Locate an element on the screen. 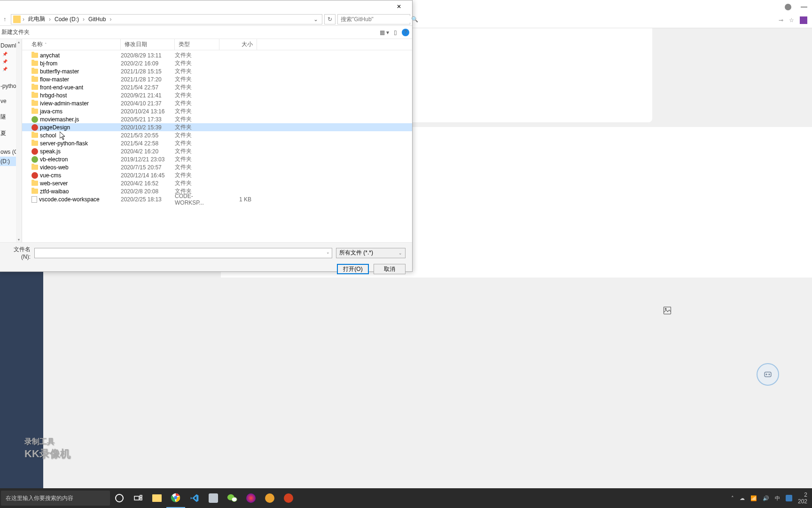 The image size is (812, 508). file-filter-select: 所有文件 (*.*) ⌄ is located at coordinates (371, 253).